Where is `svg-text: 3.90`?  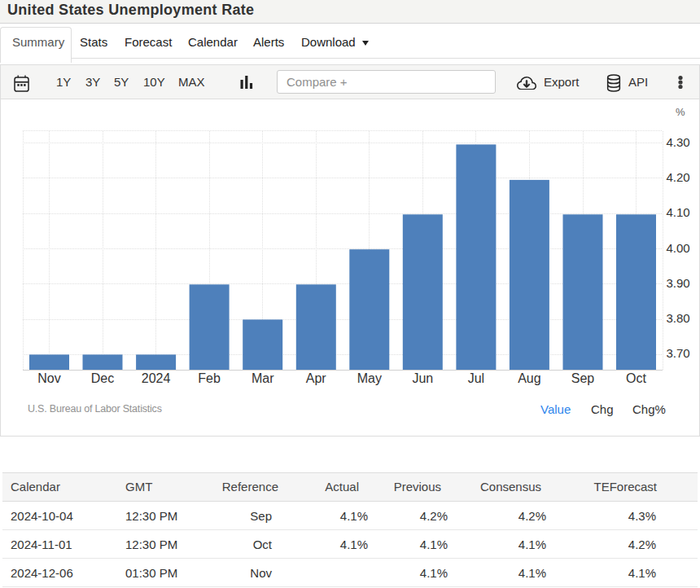
svg-text: 3.90 is located at coordinates (679, 283).